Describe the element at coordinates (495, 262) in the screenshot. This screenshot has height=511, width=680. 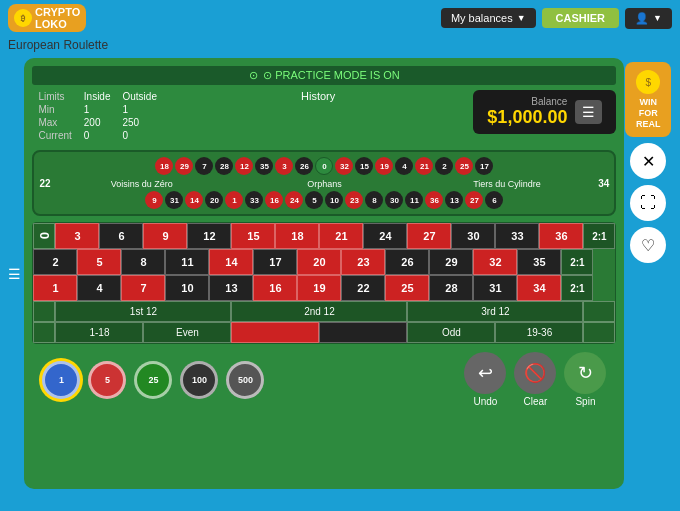
I see `num-32: 32` at that location.